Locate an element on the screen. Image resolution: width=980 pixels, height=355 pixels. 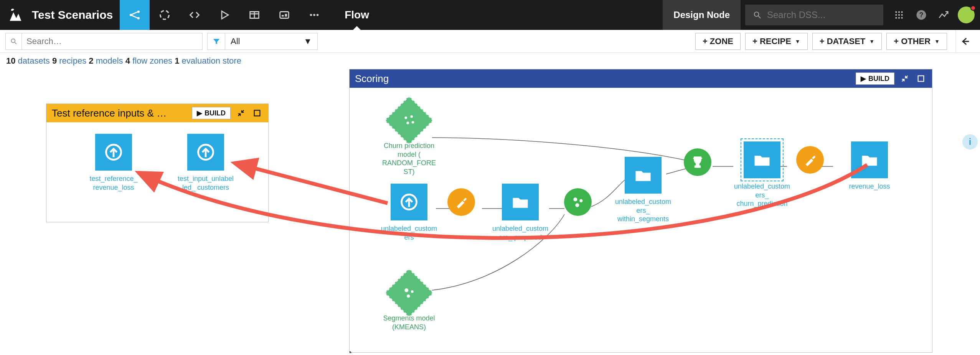
more-icon is located at coordinates (314, 15).